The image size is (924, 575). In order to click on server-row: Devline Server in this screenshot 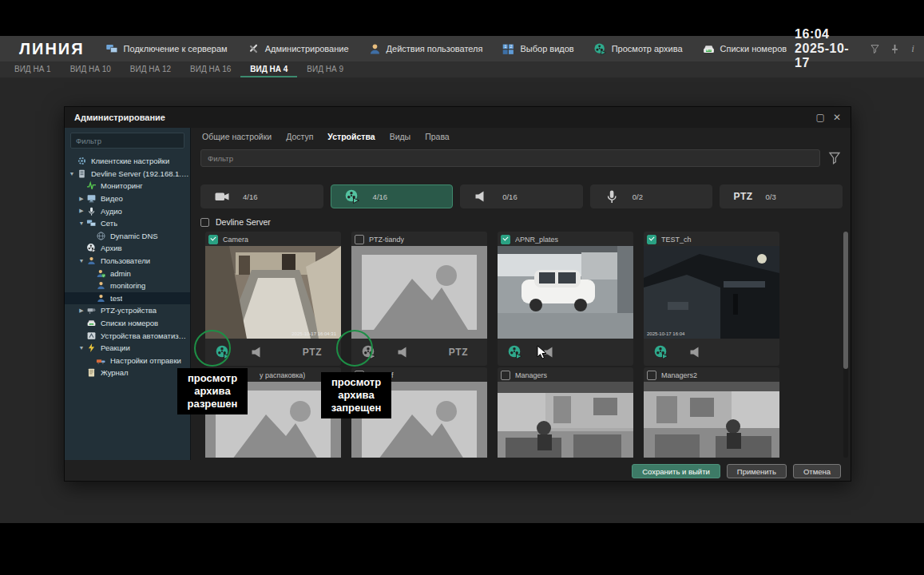, I will do `click(521, 222)`.